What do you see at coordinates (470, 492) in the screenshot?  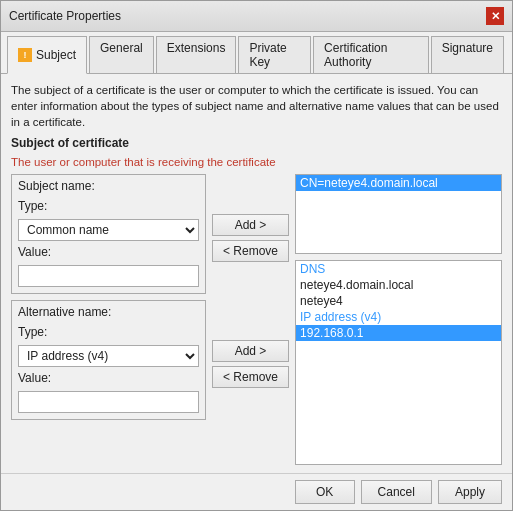 I see `apply-button: Apply` at bounding box center [470, 492].